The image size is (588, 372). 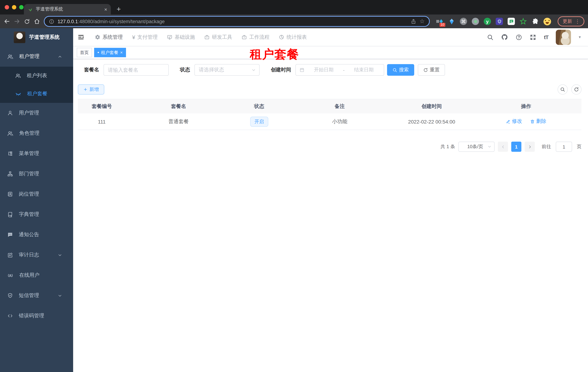 I want to click on extension-command-icon: ⌘, so click(x=463, y=21).